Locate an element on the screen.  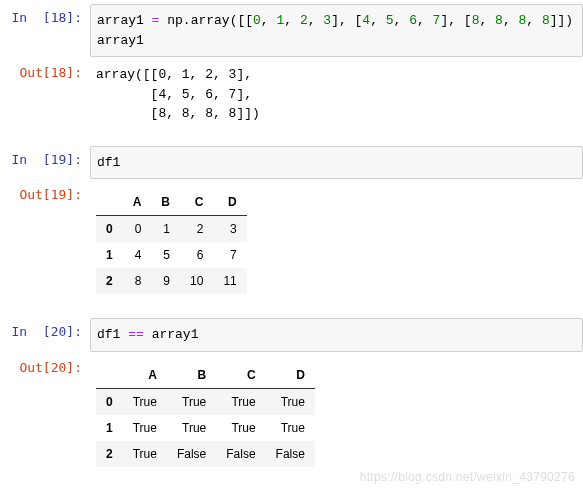
out-prompt-20: Out[20]: is located at coordinates (45, 364).